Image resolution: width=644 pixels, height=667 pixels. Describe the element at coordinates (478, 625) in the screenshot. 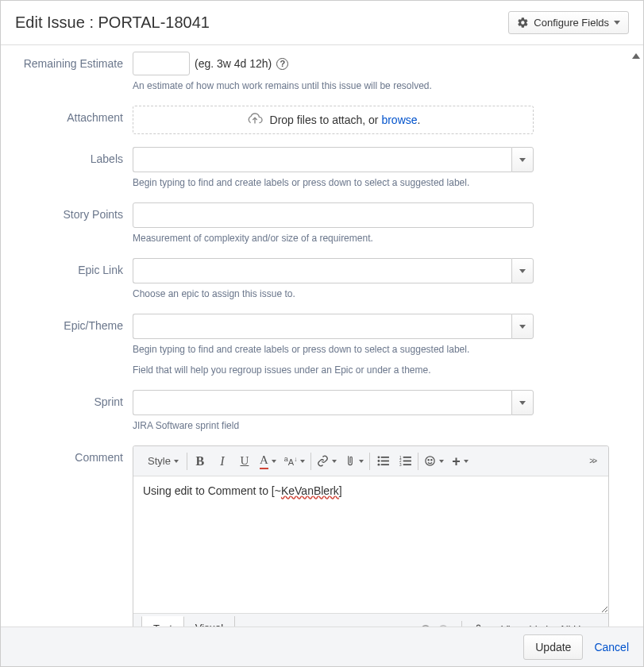

I see `unlock-icon` at that location.